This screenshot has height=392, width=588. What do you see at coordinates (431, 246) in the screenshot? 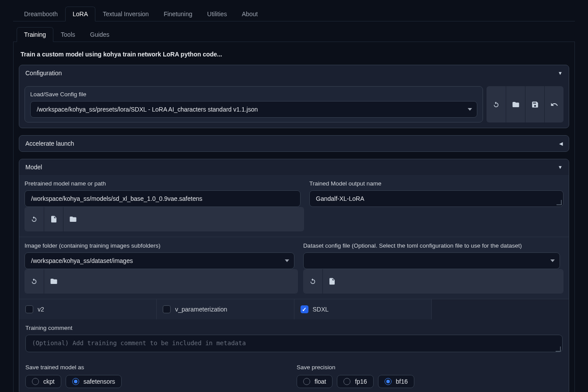
I see `dataset-config-label: Dataset config file (Optional. Select th…` at bounding box center [431, 246].